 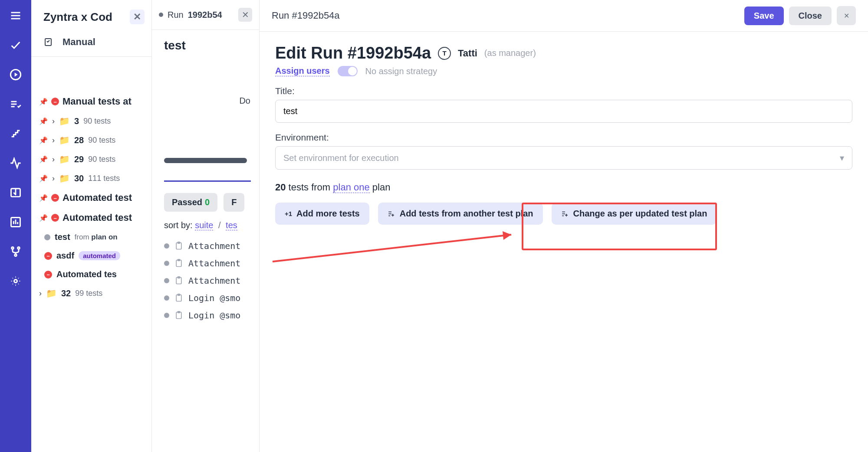 What do you see at coordinates (99, 256) in the screenshot?
I see `automated-badge: automated` at bounding box center [99, 256].